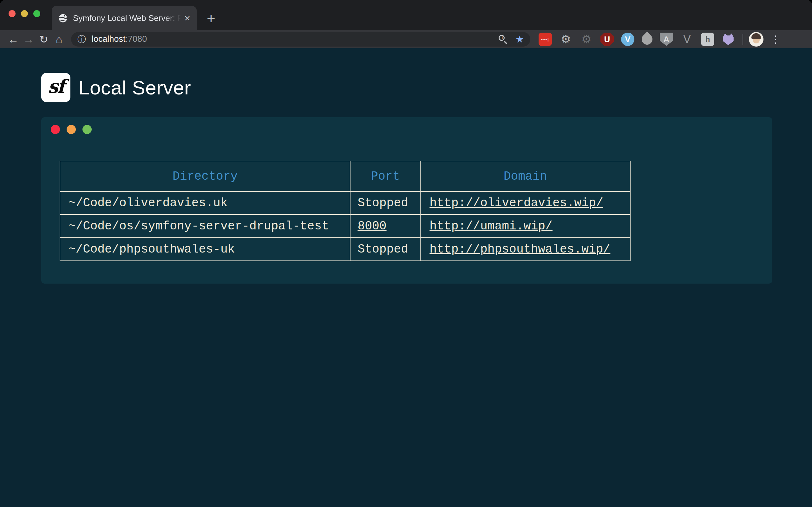  I want to click on column-header-port: Port, so click(385, 176).